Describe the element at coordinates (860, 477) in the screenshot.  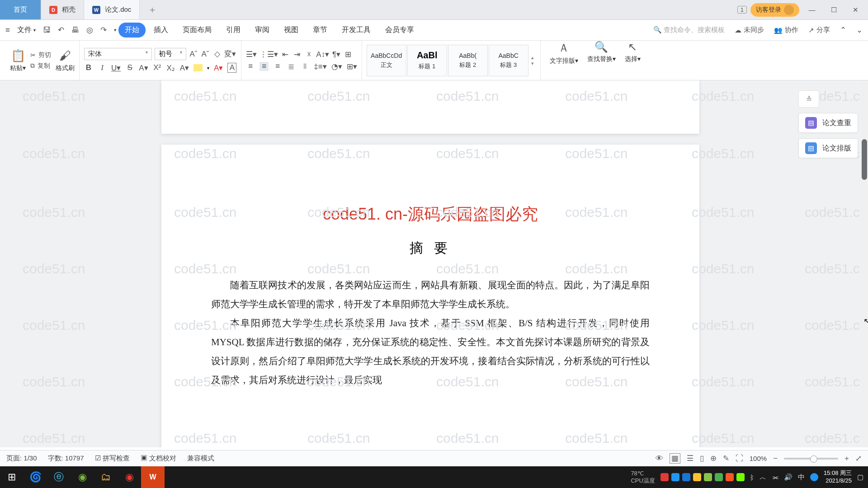
I see `notifications-icon: ▢` at that location.